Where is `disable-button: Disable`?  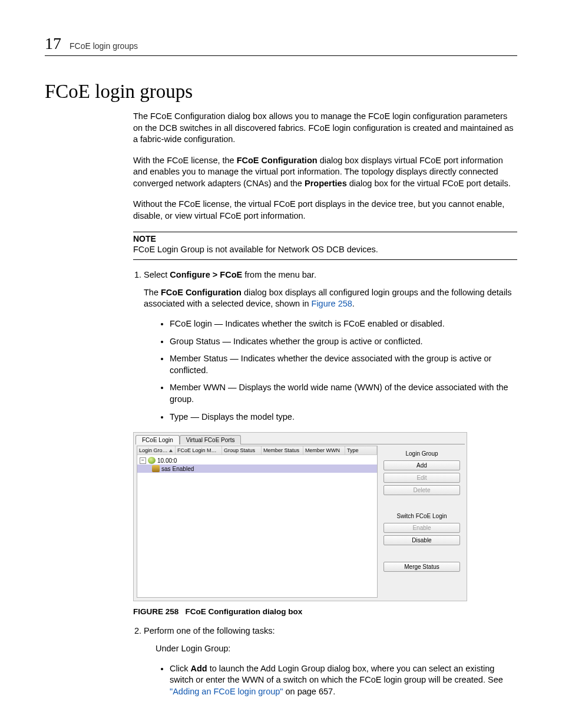 disable-button: Disable is located at coordinates (422, 540).